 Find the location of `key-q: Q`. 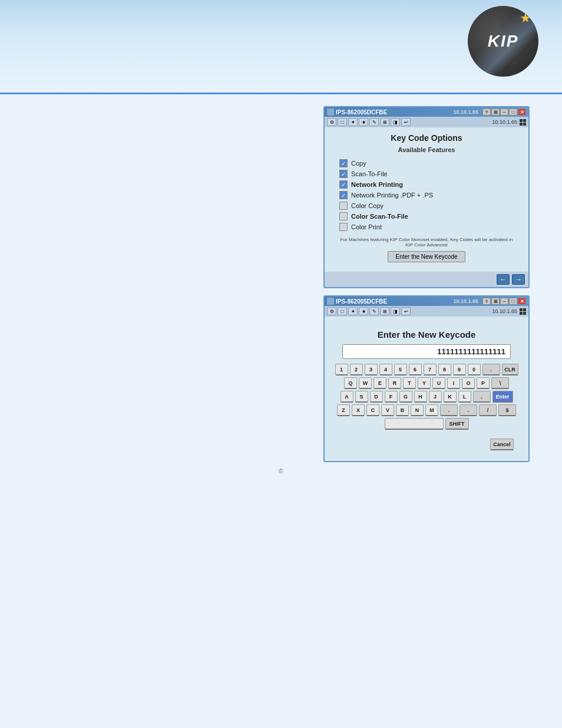

key-q: Q is located at coordinates (351, 383).